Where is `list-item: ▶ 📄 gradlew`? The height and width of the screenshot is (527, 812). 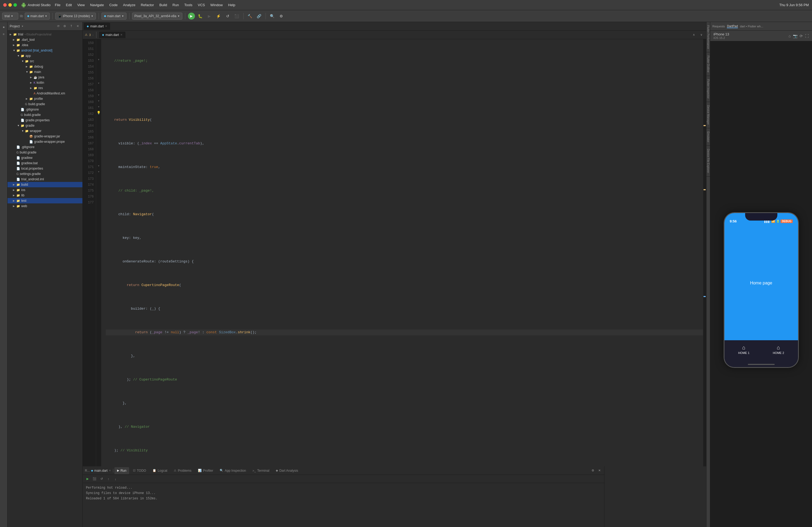 list-item: ▶ 📄 gradlew is located at coordinates (45, 158).